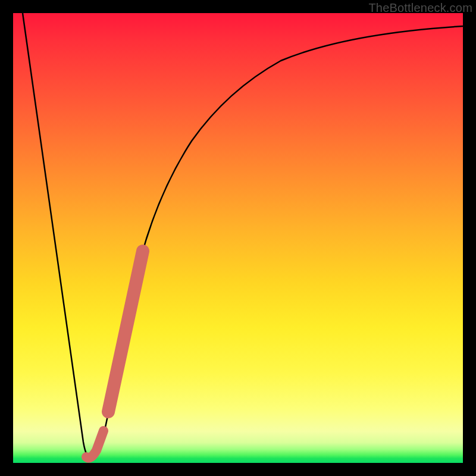 Image resolution: width=476 pixels, height=476 pixels. What do you see at coordinates (126, 331) in the screenshot?
I see `highlight-segment` at bounding box center [126, 331].